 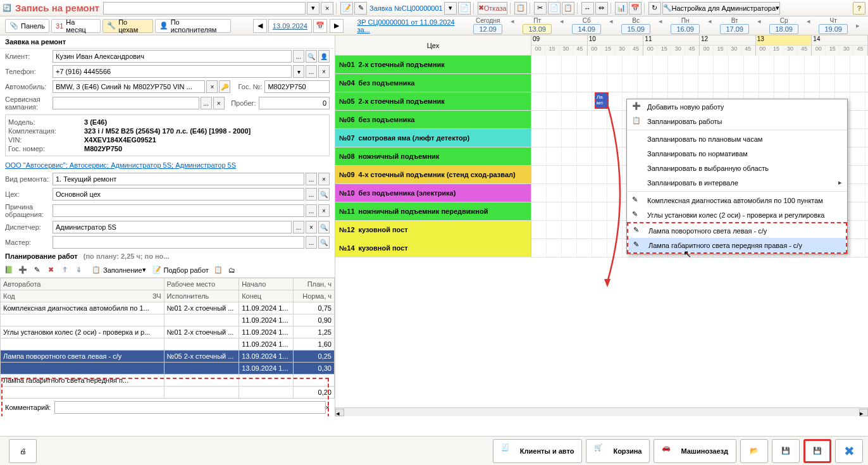 What do you see at coordinates (128, 26) in the screenshot?
I see `by-shop-btn: 🔧 По цехам` at bounding box center [128, 26].